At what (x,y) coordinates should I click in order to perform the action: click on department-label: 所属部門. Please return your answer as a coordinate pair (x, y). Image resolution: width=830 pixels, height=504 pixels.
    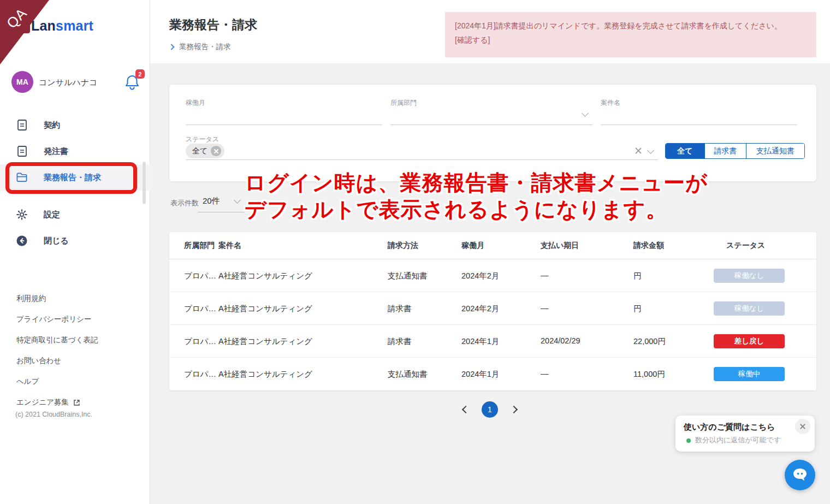
    Looking at the image, I should click on (404, 103).